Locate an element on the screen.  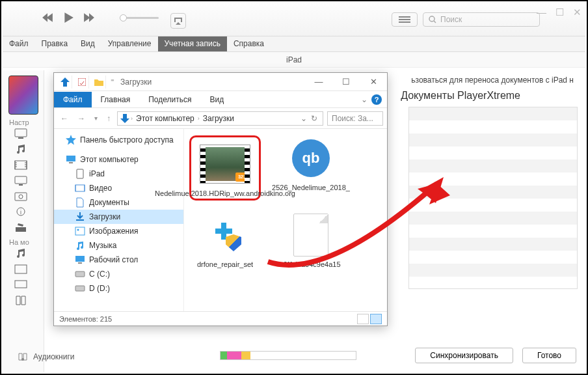
back-button: ← is located at coordinates (64, 118).